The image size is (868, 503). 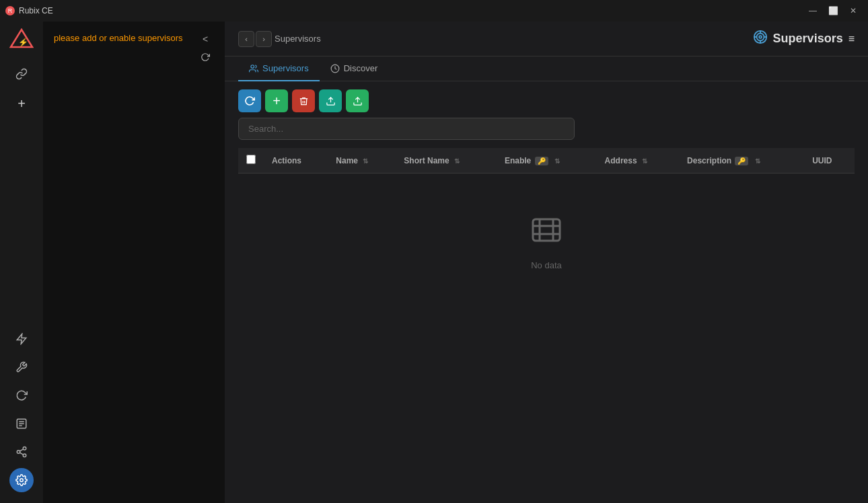 I want to click on page-title-area: Supervisors ≡, so click(x=803, y=39).